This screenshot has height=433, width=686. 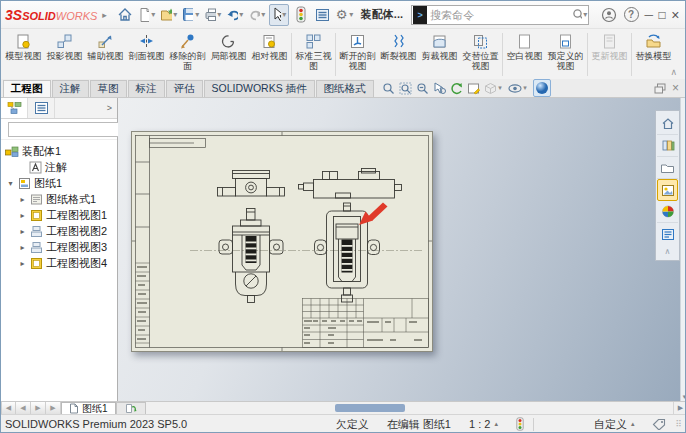 What do you see at coordinates (213, 15) in the screenshot?
I see `print-button: ▾` at bounding box center [213, 15].